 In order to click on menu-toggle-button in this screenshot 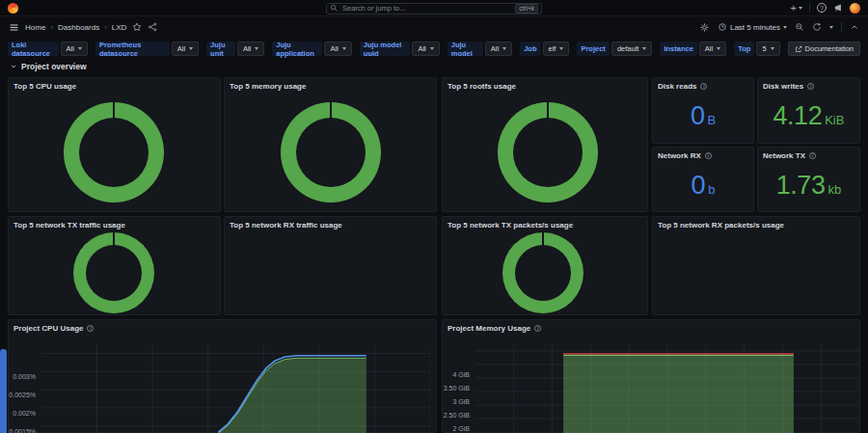, I will do `click(14, 27)`.